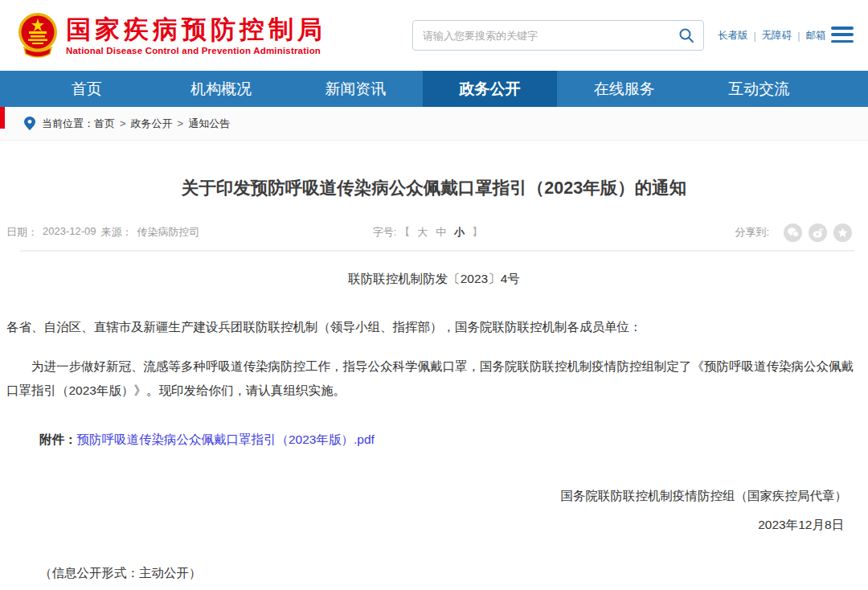  What do you see at coordinates (104, 124) in the screenshot?
I see `breadcrumb-home: 首页` at bounding box center [104, 124].